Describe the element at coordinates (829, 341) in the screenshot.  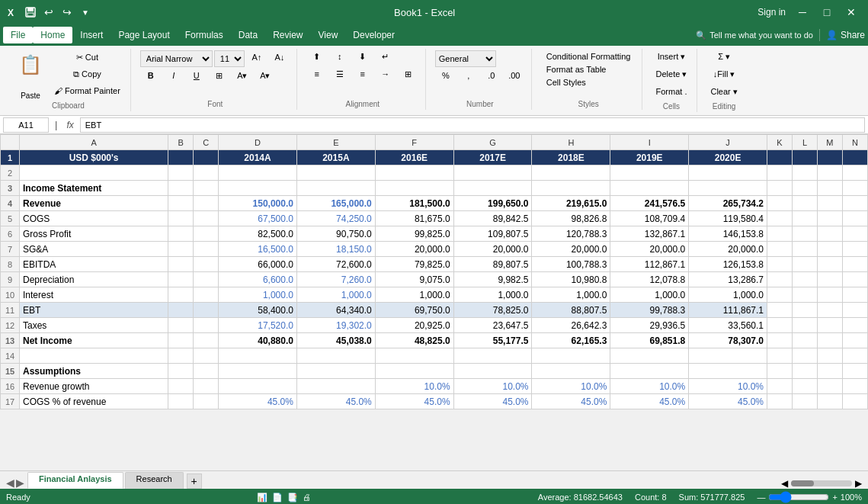
I see `cell-13-m` at that location.